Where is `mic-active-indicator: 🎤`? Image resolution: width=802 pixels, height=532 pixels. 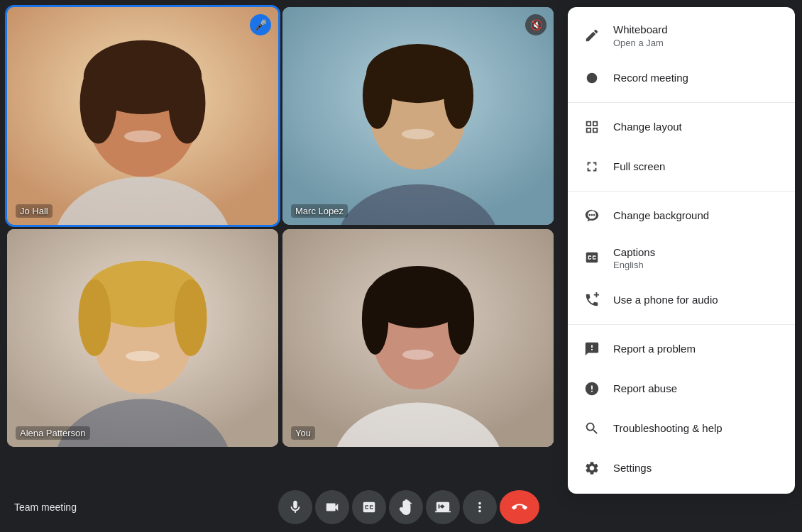
mic-active-indicator: 🎤 is located at coordinates (260, 25).